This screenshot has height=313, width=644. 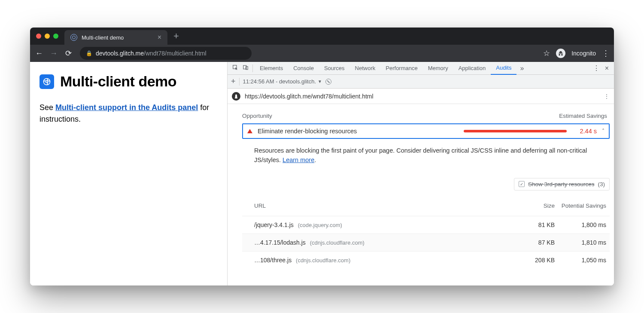 What do you see at coordinates (175, 53) in the screenshot?
I see `url-path: /wndt78/multiclient.html` at bounding box center [175, 53].